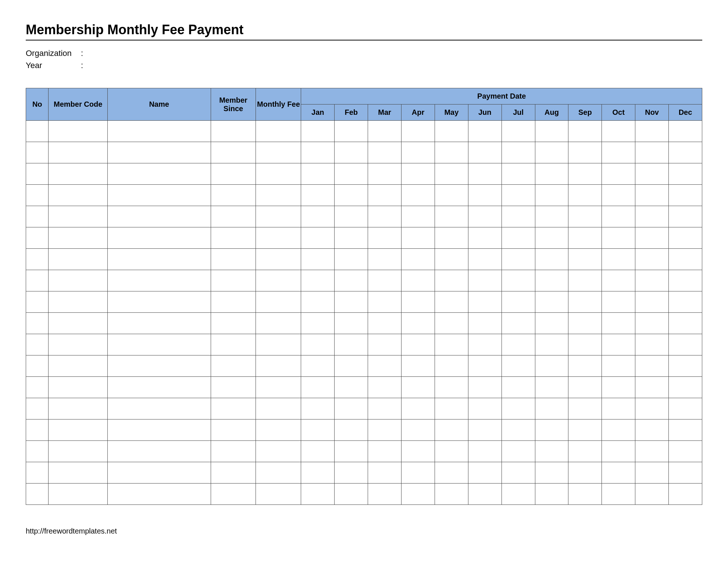 Image resolution: width=728 pixels, height=563 pixels. Describe the element at coordinates (552, 113) in the screenshot. I see `header-month-aug: Aug` at that location.